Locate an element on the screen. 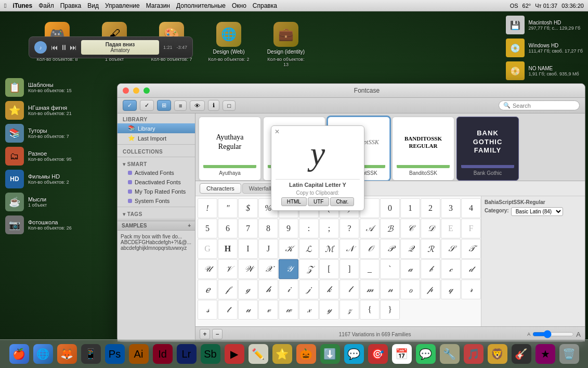 This screenshot has width=588, height=368. play-pause-button: ⏸ is located at coordinates (64, 47).